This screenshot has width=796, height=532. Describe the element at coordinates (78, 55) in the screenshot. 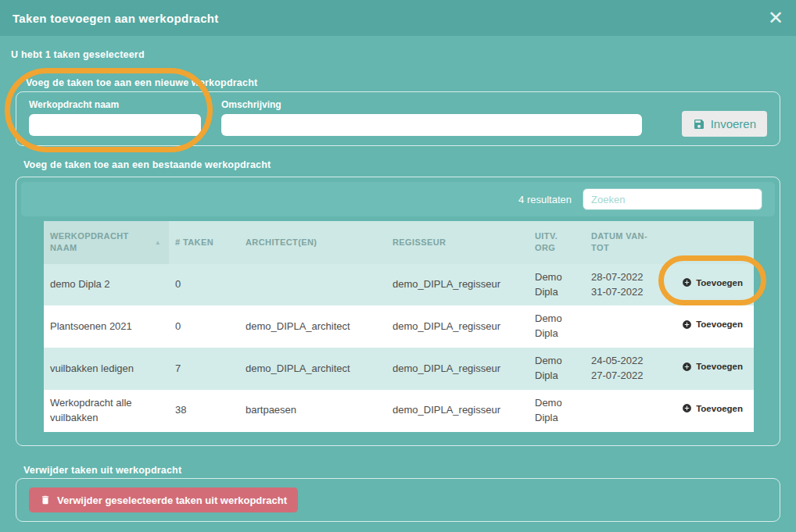

I see `selected-tasks-info: U hebt 1 taken geselecteerd` at that location.